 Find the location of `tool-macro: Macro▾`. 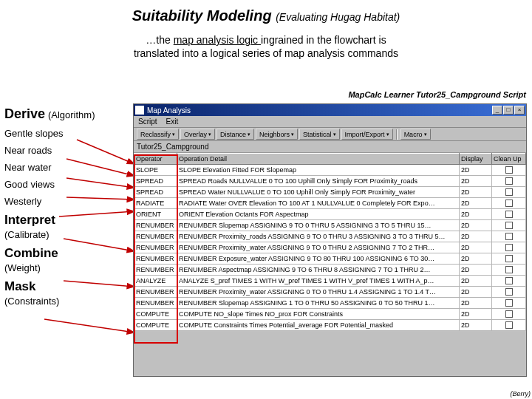

tool-macro: Macro▾ is located at coordinates (415, 134).